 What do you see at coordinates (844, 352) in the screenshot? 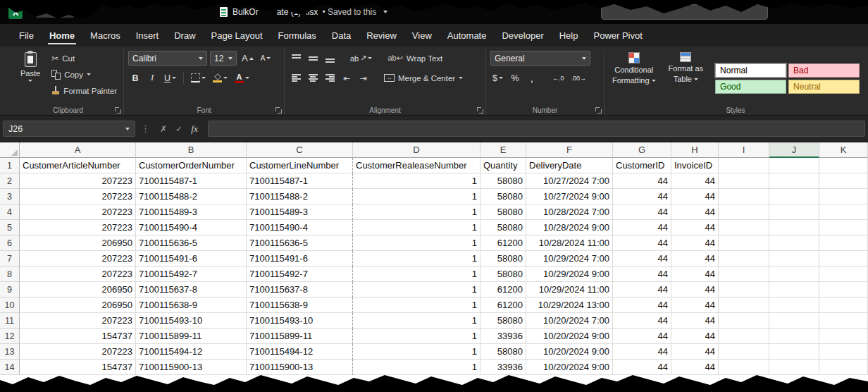
I see `cell-K13` at bounding box center [844, 352].